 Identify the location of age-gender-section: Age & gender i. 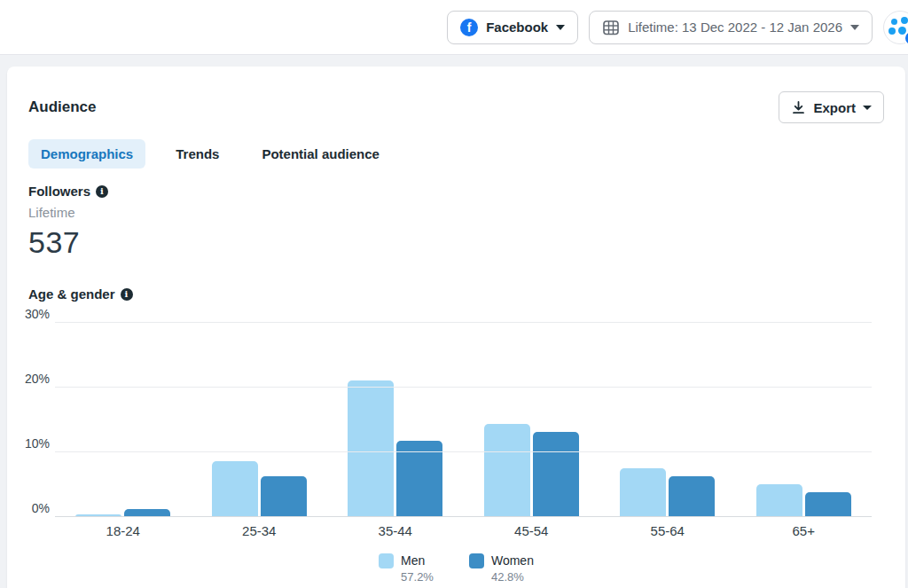
(459, 294).